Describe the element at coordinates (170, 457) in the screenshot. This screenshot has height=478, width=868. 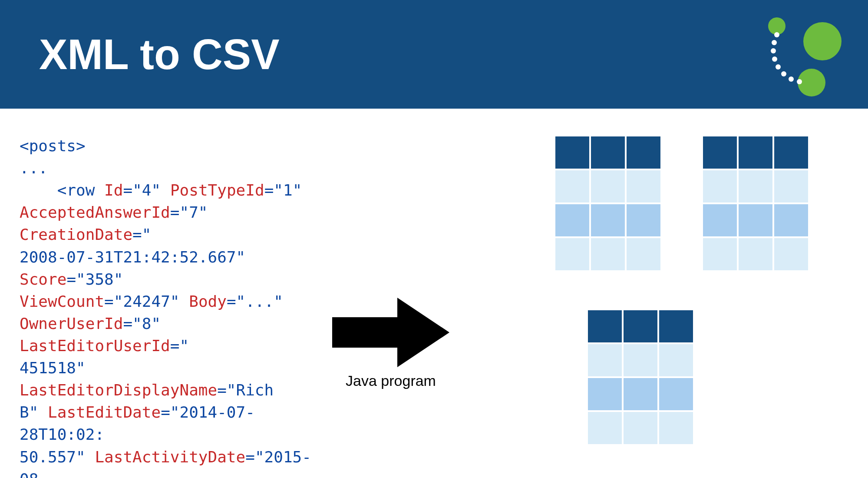
I see `attr-lastactivitydate: LastActivityDate` at that location.